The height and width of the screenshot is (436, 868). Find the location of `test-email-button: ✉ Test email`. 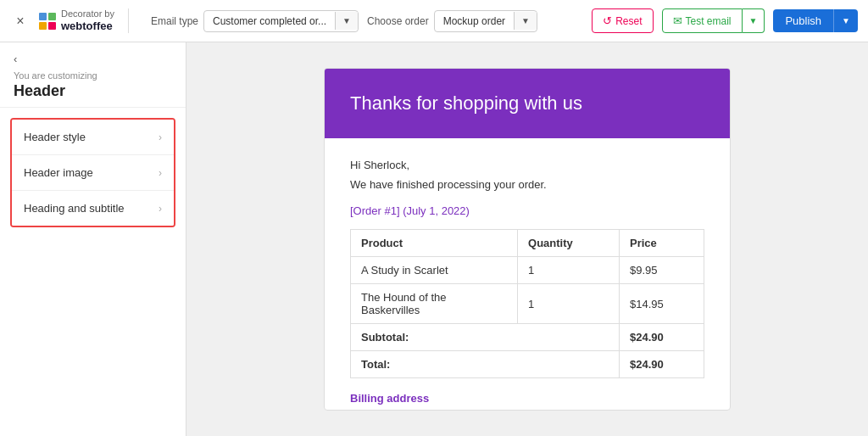

test-email-button: ✉ Test email is located at coordinates (702, 20).